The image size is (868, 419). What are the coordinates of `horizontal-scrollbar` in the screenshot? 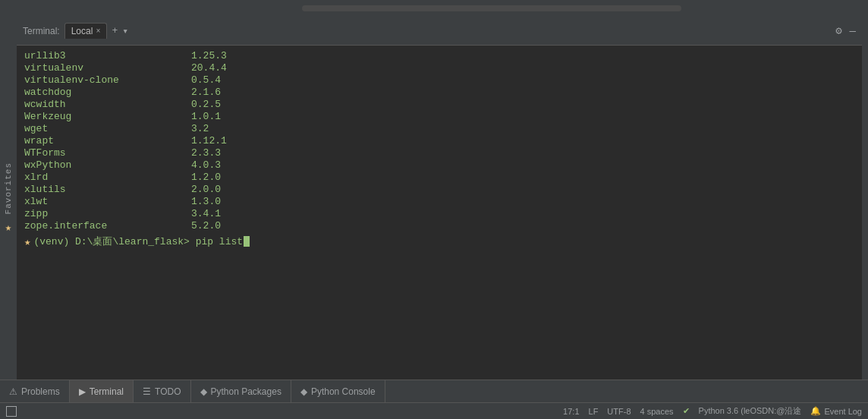 It's located at (492, 8).